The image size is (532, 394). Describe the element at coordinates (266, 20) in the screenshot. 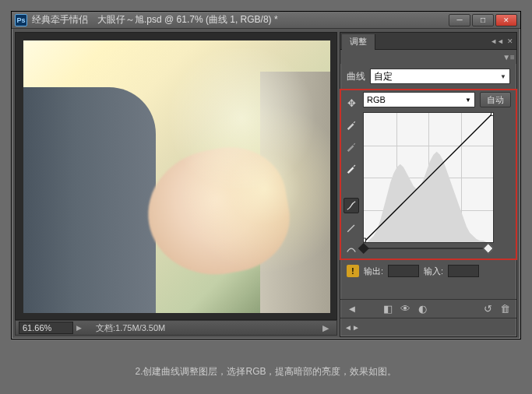

I see `title-bar: Ps 经典牵手情侣 大眼仔～旭.psd @ 61.7% (曲线 1, RGB/8…` at that location.